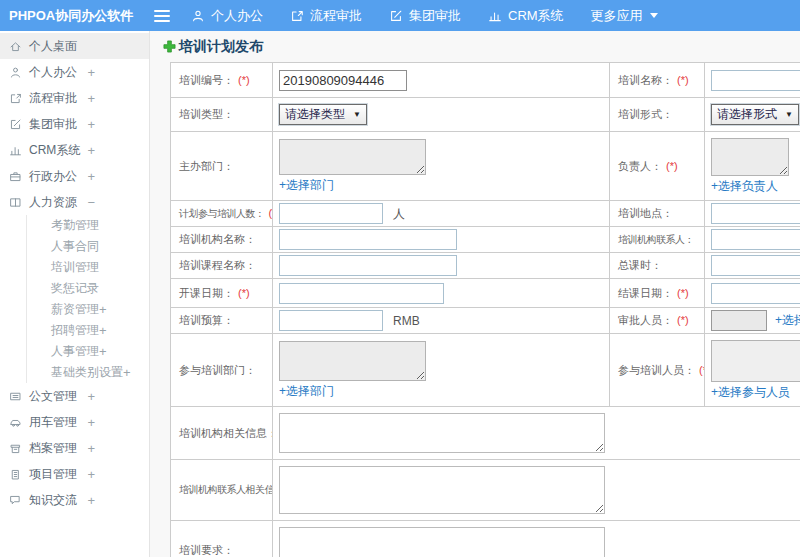  What do you see at coordinates (756, 240) in the screenshot?
I see `org-contact-input` at bounding box center [756, 240].